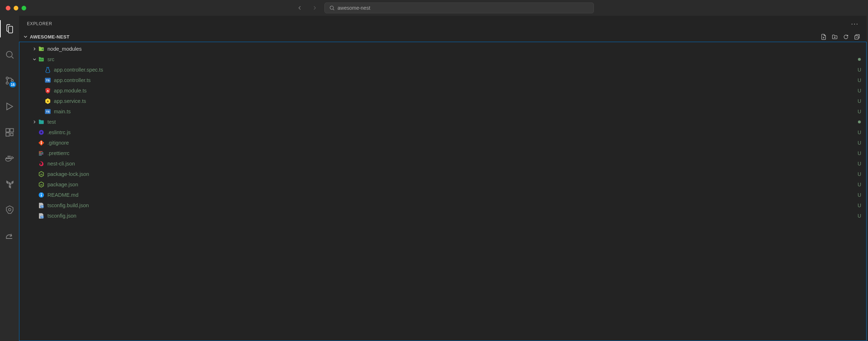 Image resolution: width=868 pixels, height=341 pixels. Describe the element at coordinates (8, 8) in the screenshot. I see `close-window-button` at that location.